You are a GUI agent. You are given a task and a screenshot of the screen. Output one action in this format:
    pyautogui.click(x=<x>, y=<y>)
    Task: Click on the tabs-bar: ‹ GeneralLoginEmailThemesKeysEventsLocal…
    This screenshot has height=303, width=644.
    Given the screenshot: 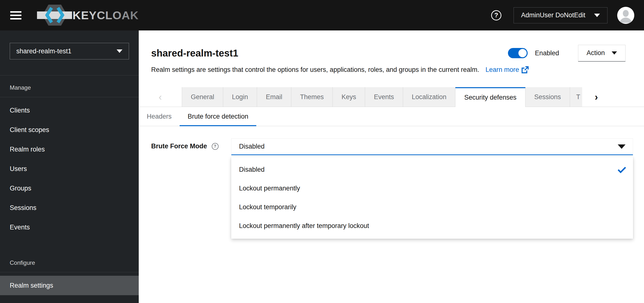 What is the action you would take?
    pyautogui.click(x=392, y=97)
    